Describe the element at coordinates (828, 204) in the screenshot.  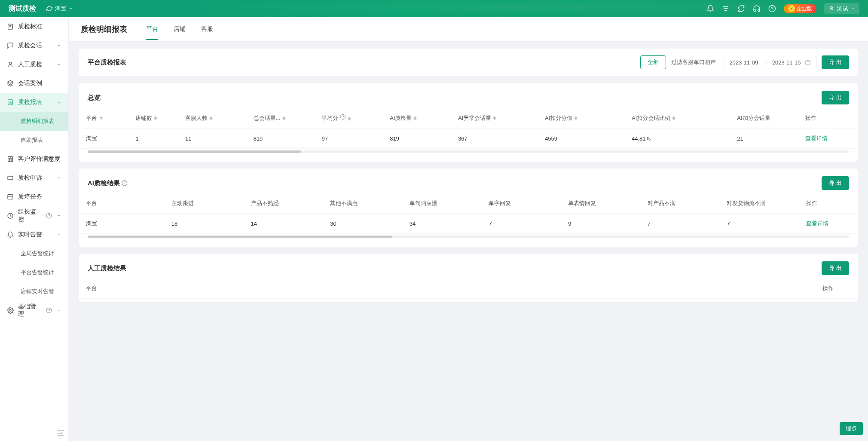
I see `col-action: 操作` at that location.